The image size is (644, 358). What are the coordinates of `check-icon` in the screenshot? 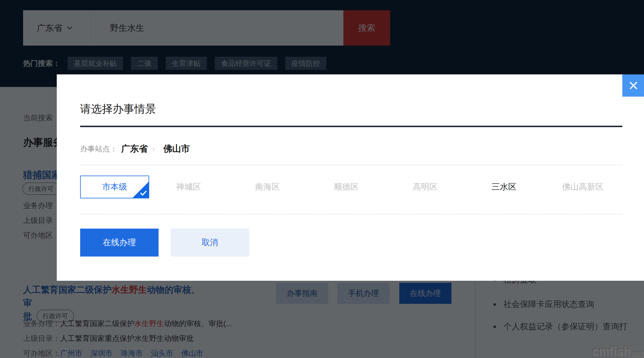 It's located at (143, 193).